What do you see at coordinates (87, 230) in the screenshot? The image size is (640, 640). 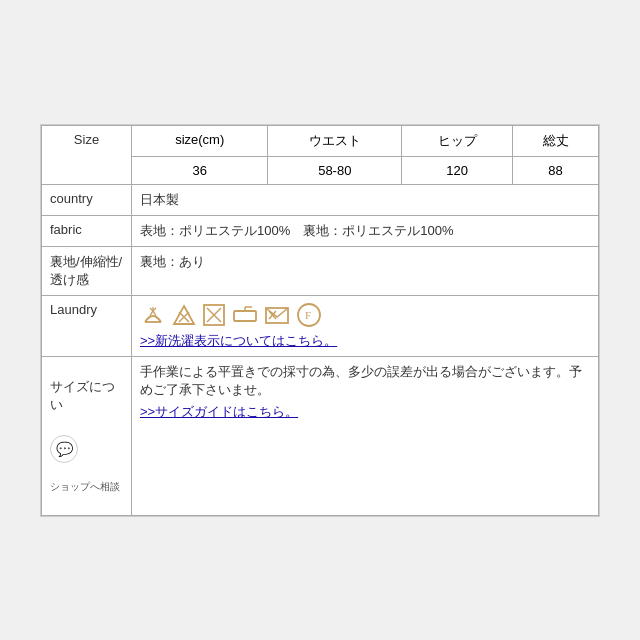 I see `fabric-label: fabric` at bounding box center [87, 230].